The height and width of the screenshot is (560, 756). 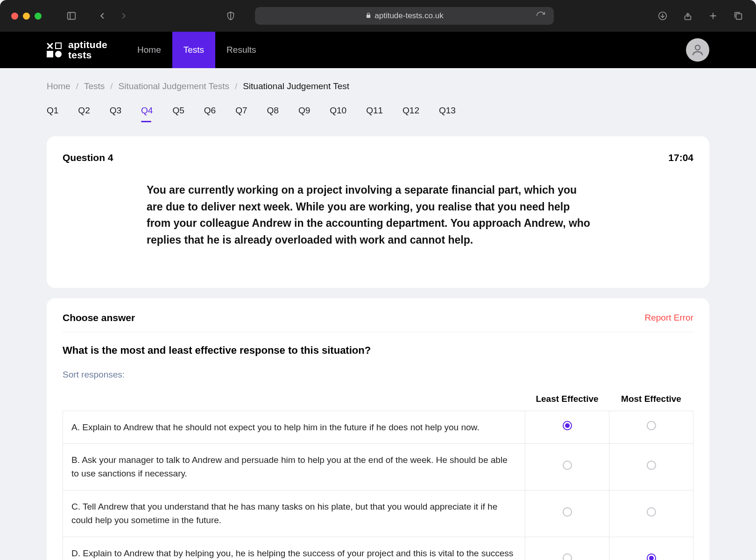 I want to click on question-tab-q8: Q8, so click(x=273, y=113).